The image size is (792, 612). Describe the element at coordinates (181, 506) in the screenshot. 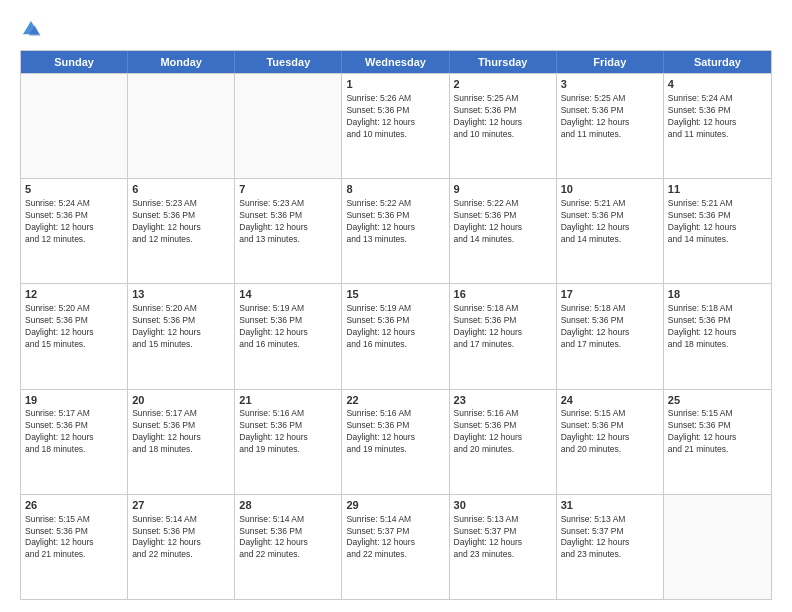

I see `day-number: 27` at that location.